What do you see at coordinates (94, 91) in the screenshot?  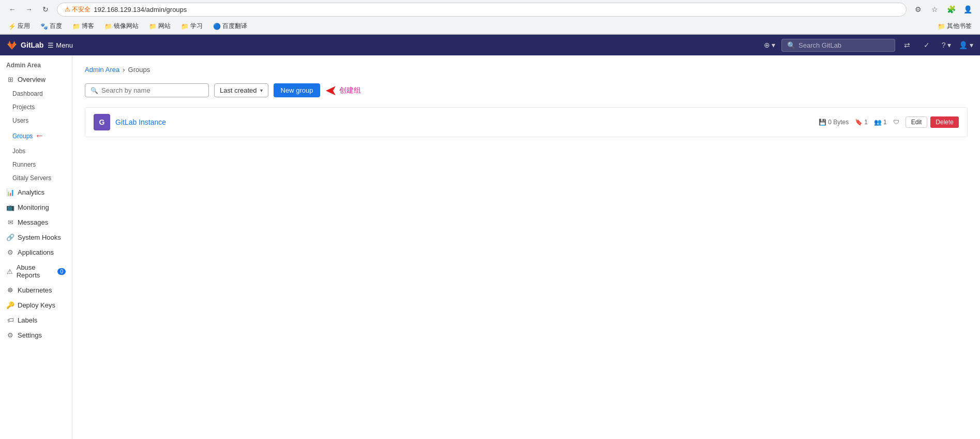 I see `search-groups-icon: 🔍` at bounding box center [94, 91].